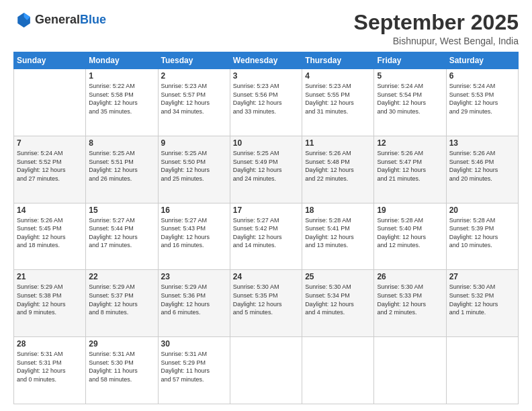 The width and height of the screenshot is (532, 411). I want to click on cell-line: Sunset: 5:39 PM, so click(482, 228).